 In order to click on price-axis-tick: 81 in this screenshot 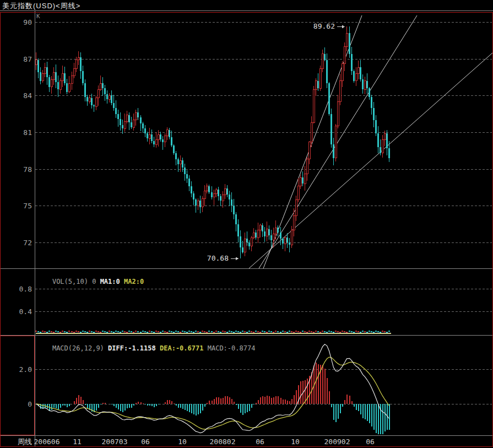, I will do `click(28, 132)`.